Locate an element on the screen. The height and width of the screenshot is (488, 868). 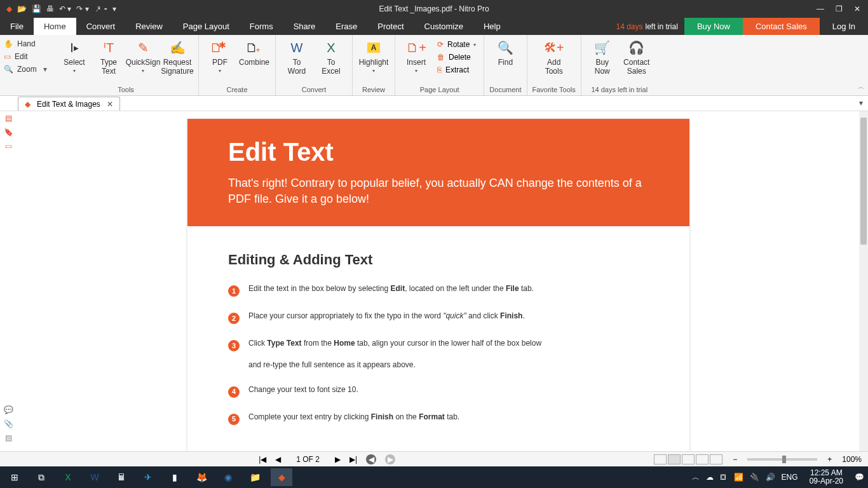
start-button: ⊞ is located at coordinates (15, 477).